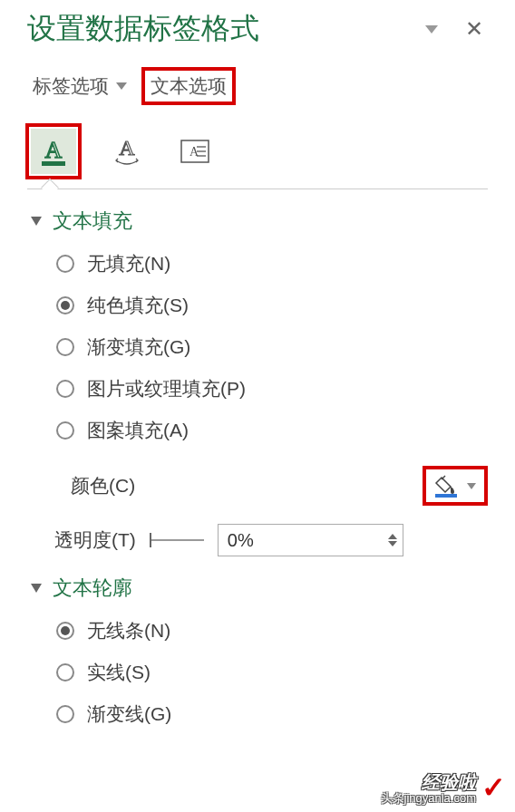 The image size is (515, 812). What do you see at coordinates (129, 714) in the screenshot?
I see `radio-gradient-line-label: 渐变线(G)` at bounding box center [129, 714].